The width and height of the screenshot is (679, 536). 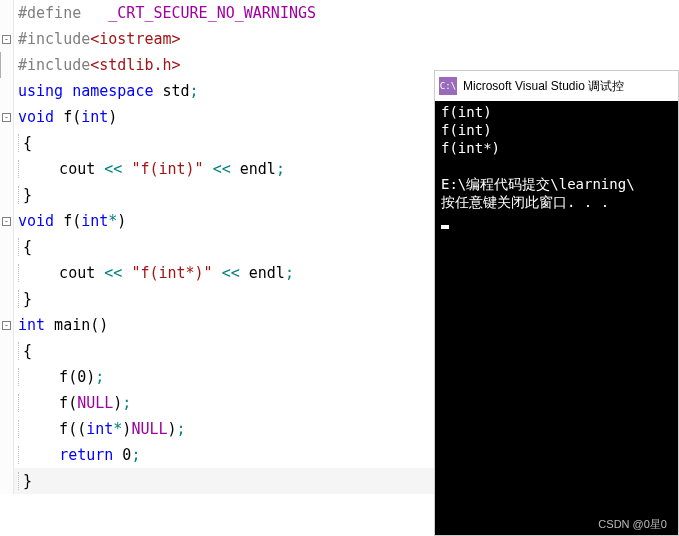 What do you see at coordinates (220, 91) in the screenshot?
I see `code-line: using namespace std;` at bounding box center [220, 91].